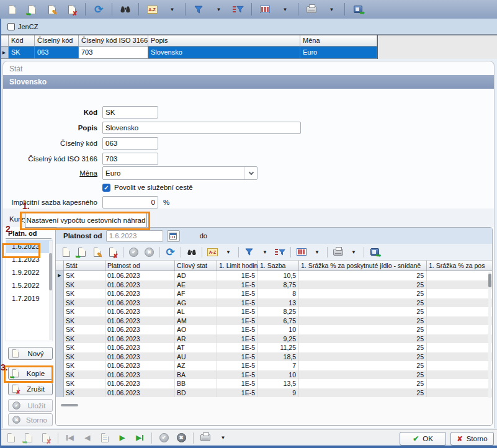 Image resolution: width=497 pixels, height=448 pixels. What do you see at coordinates (82, 252) in the screenshot?
I see `grid-copy-button` at bounding box center [82, 252].